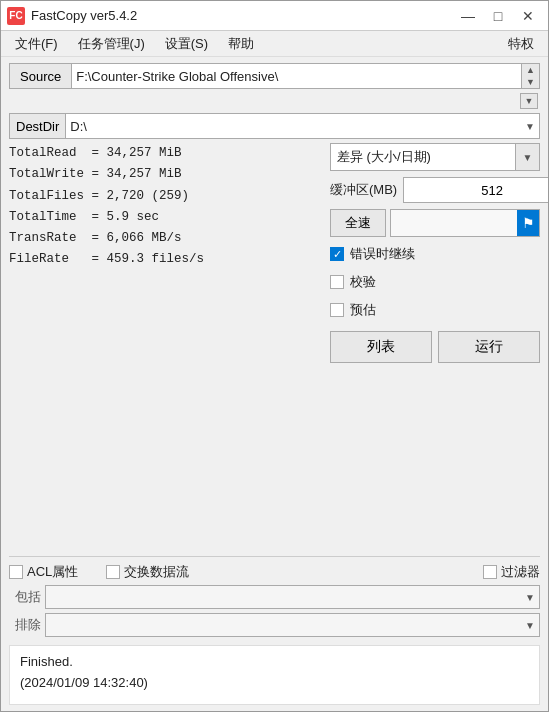  What do you see at coordinates (44, 572) in the screenshot?
I see `acl-check-row: ACL属性` at bounding box center [44, 572].